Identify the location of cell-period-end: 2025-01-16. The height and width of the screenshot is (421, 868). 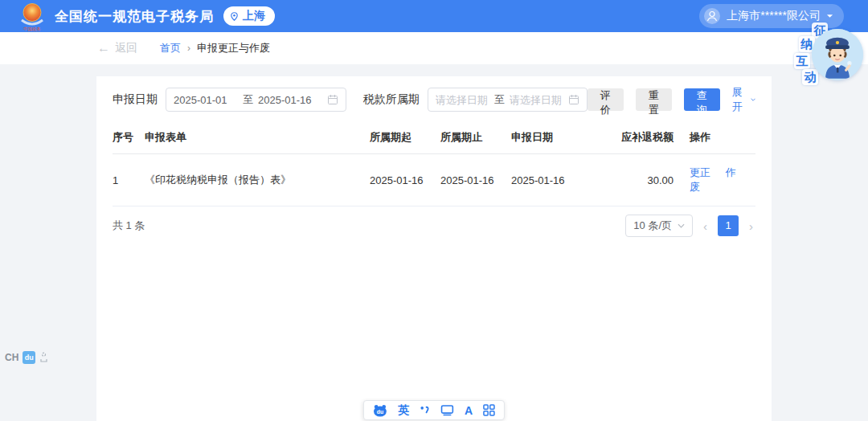
(476, 180).